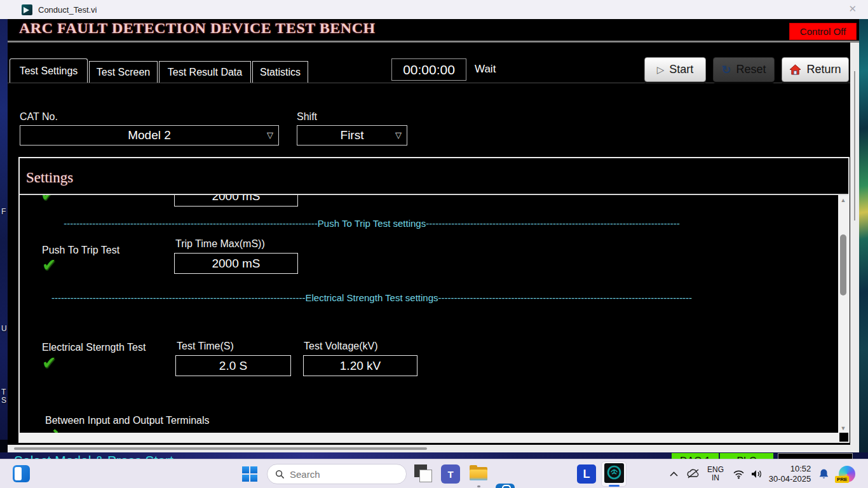  Describe the element at coordinates (352, 135) in the screenshot. I see `shift-dropdown: First ▽` at that location.